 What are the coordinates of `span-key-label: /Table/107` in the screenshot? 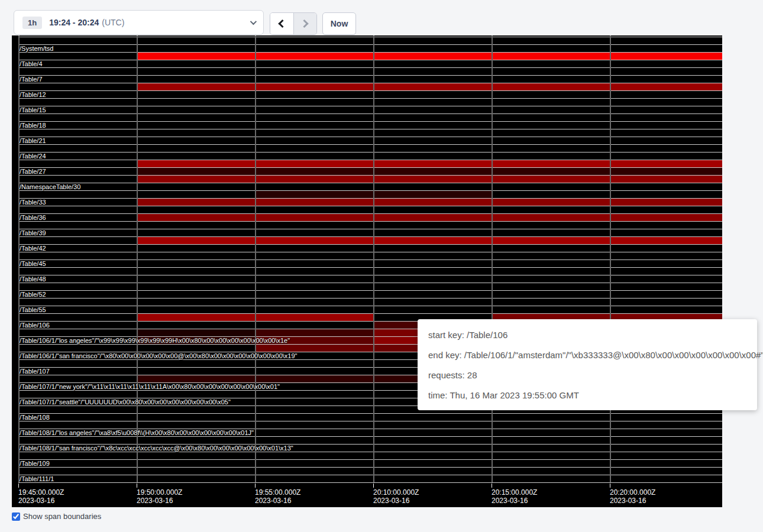 It's located at (34, 371).